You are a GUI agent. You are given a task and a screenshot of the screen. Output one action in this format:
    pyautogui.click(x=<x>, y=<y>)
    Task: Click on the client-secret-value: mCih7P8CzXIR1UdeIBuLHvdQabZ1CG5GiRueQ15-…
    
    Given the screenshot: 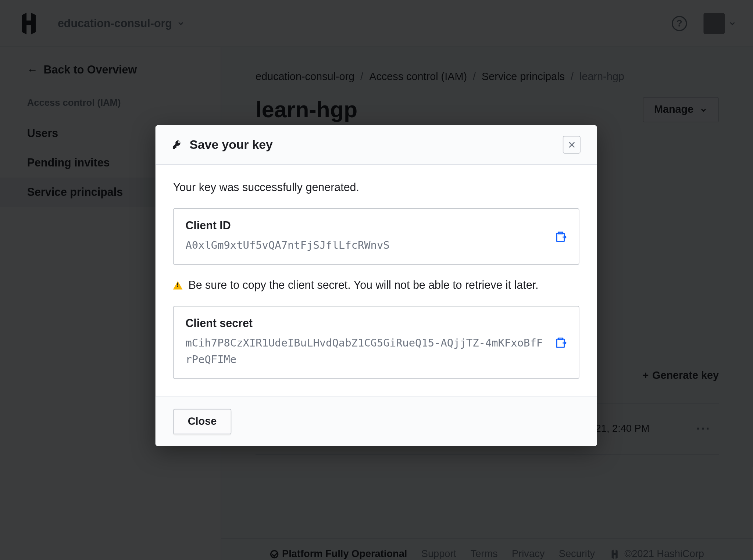 What is the action you would take?
    pyautogui.click(x=365, y=351)
    